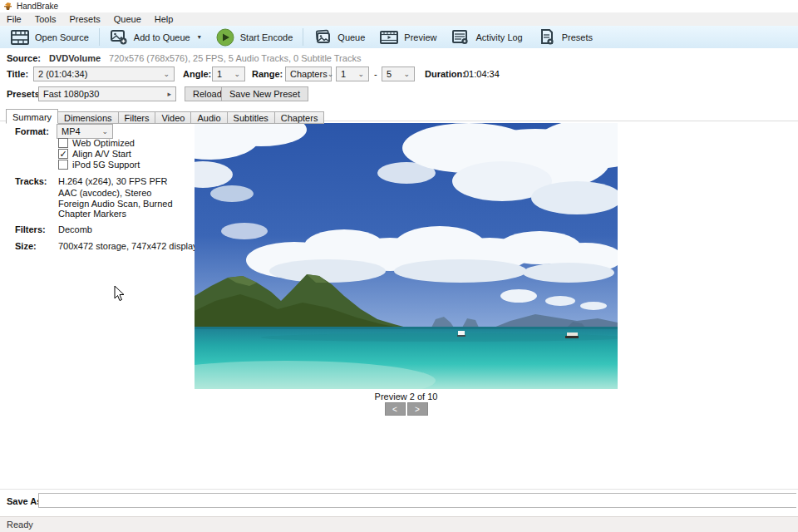 This screenshot has height=532, width=798. What do you see at coordinates (120, 293) in the screenshot?
I see `mouse-cursor` at bounding box center [120, 293].